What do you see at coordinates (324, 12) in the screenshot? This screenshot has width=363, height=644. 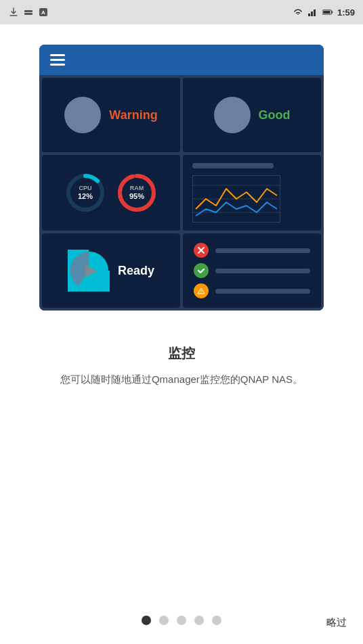 I see `status-bar-right: 1:59` at bounding box center [324, 12].